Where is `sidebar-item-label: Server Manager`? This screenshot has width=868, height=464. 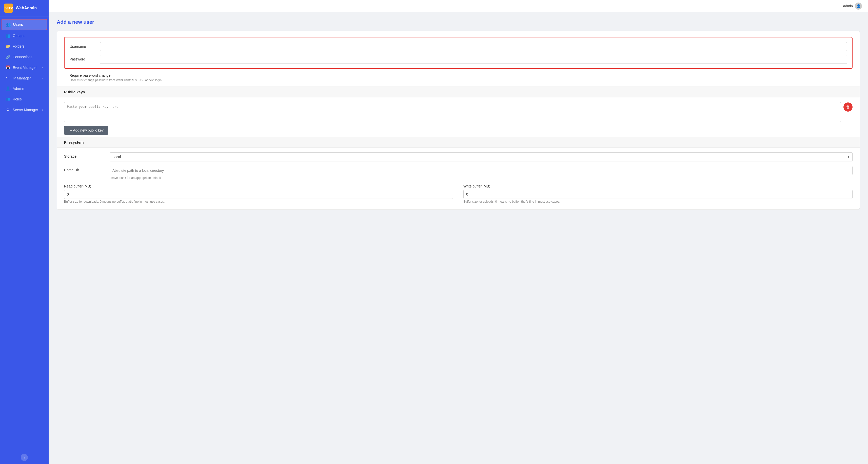
sidebar-item-label: Server Manager is located at coordinates (26, 110).